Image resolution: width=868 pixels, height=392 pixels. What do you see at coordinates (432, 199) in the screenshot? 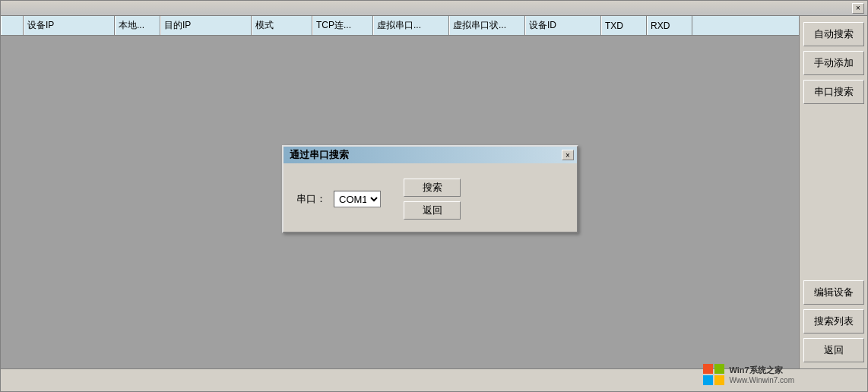
I see `dialog-buttons: 搜索 返回` at bounding box center [432, 199].